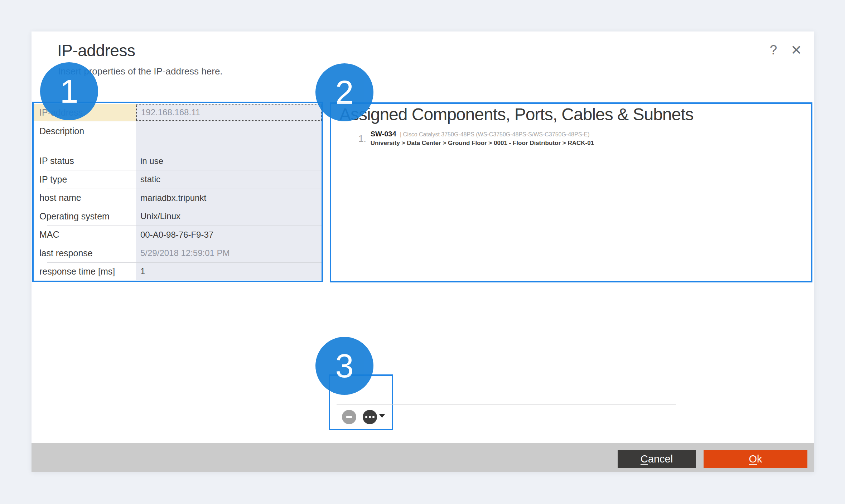  What do you see at coordinates (85, 179) in the screenshot?
I see `ip-type-label: IP type` at bounding box center [85, 179].